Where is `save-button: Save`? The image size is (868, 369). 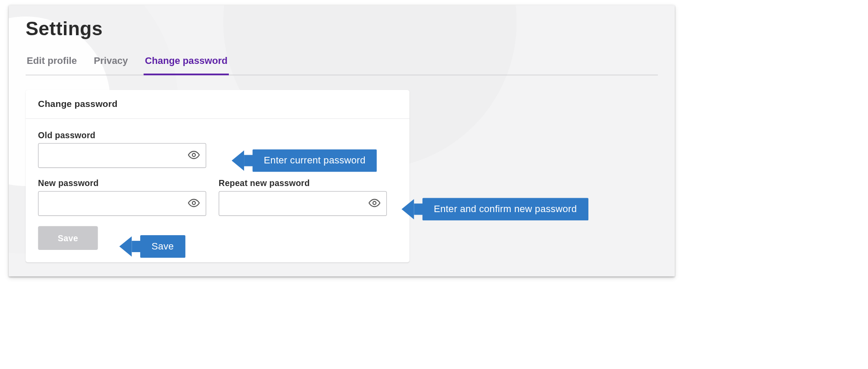
save-button: Save is located at coordinates (68, 238).